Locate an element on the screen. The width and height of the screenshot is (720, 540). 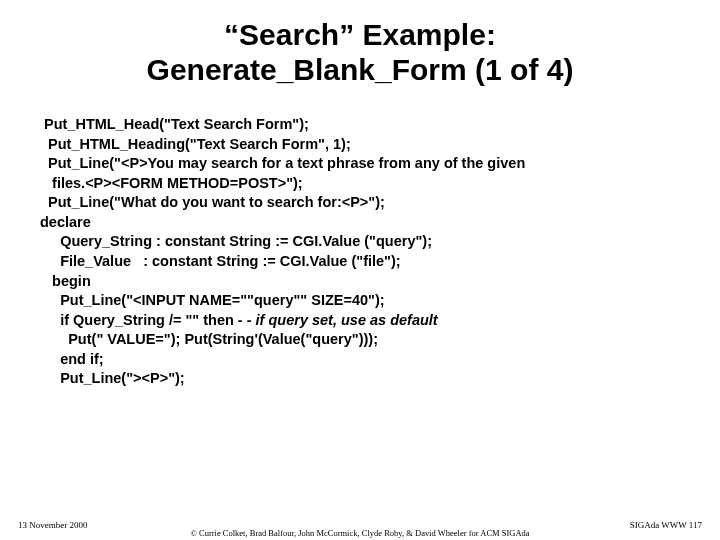
code-line: Put_HTML_Heading("Text Search Form", 1); is located at coordinates (196, 144).